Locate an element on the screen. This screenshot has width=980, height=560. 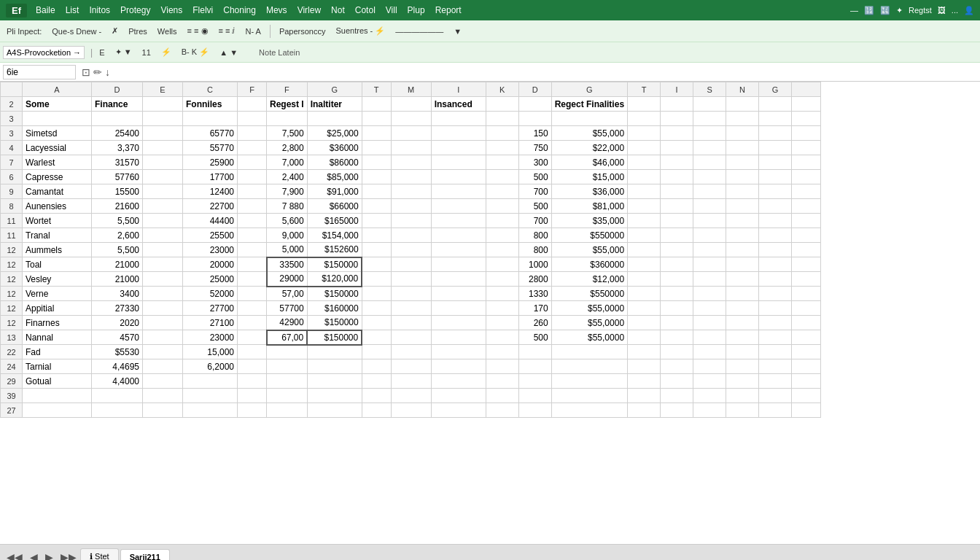
menu-item-baile: Baile is located at coordinates (45, 10).